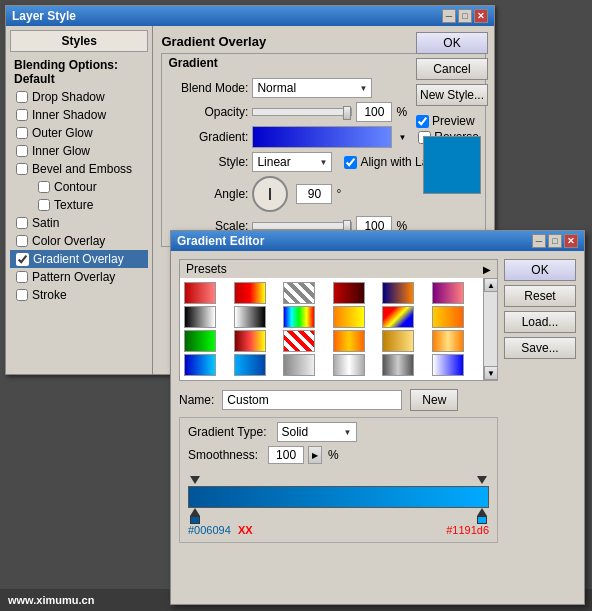 This screenshot has height=611, width=592. What do you see at coordinates (292, 162) in the screenshot?
I see `style-dropdown: Linear ▼` at bounding box center [292, 162].